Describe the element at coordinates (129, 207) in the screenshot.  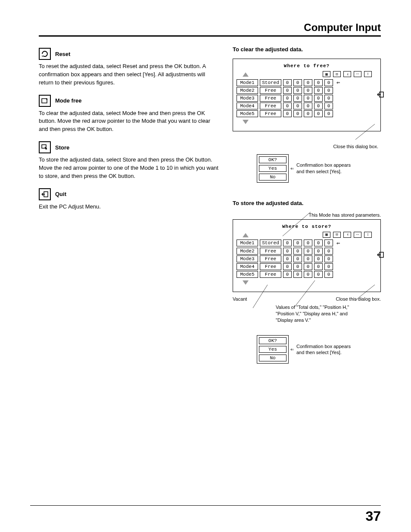
I see `quit-body: Exit the PC Adjust Menu.` at that location.